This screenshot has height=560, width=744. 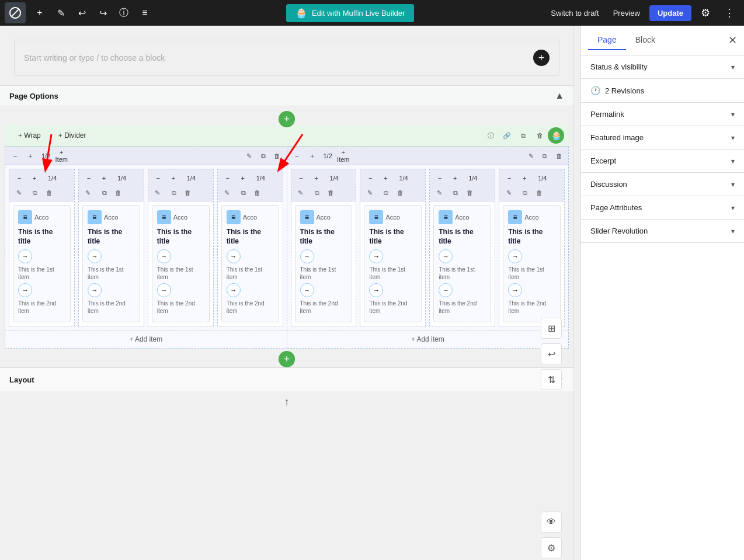 What do you see at coordinates (350, 13) in the screenshot?
I see `muffin-live-builder-button: 🧁 Edit with Muffin Live Builder` at bounding box center [350, 13].